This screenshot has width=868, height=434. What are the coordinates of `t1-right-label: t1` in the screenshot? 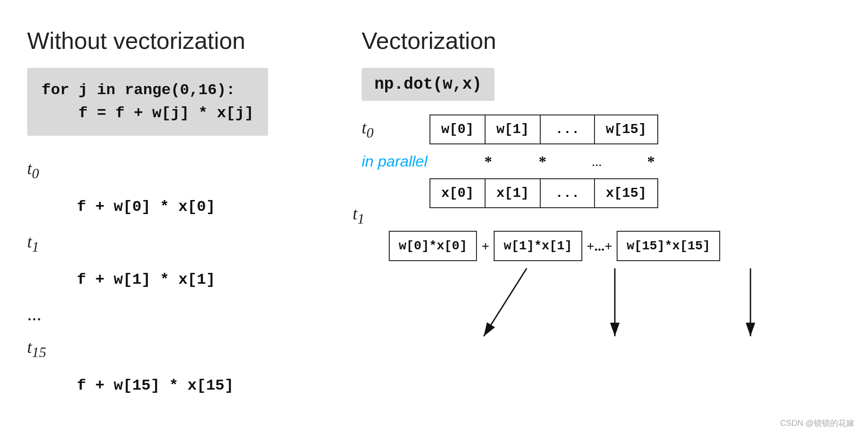 It's located at (359, 215).